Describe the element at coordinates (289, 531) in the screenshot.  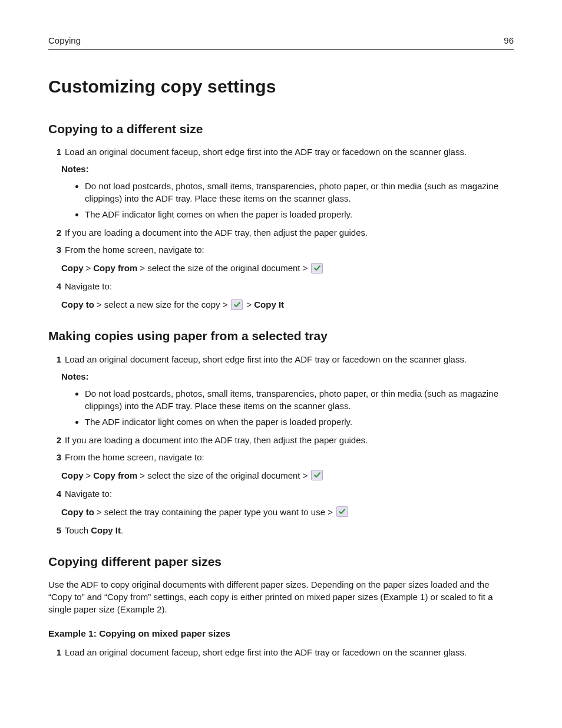
I see `step-text: Touch Copy It.` at that location.